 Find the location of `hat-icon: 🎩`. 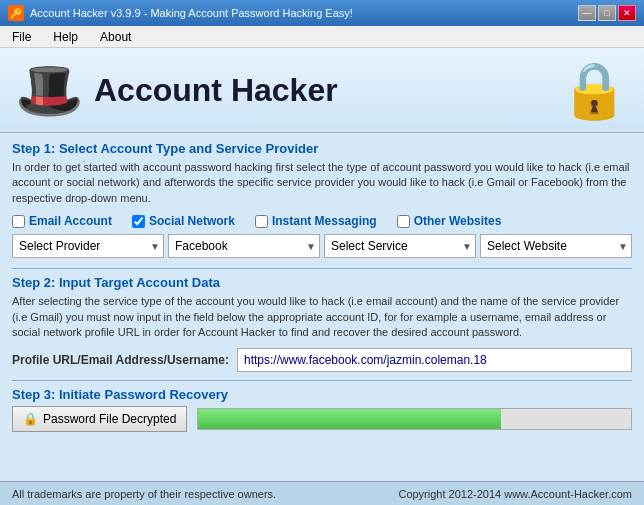

hat-icon: 🎩 is located at coordinates (50, 90).